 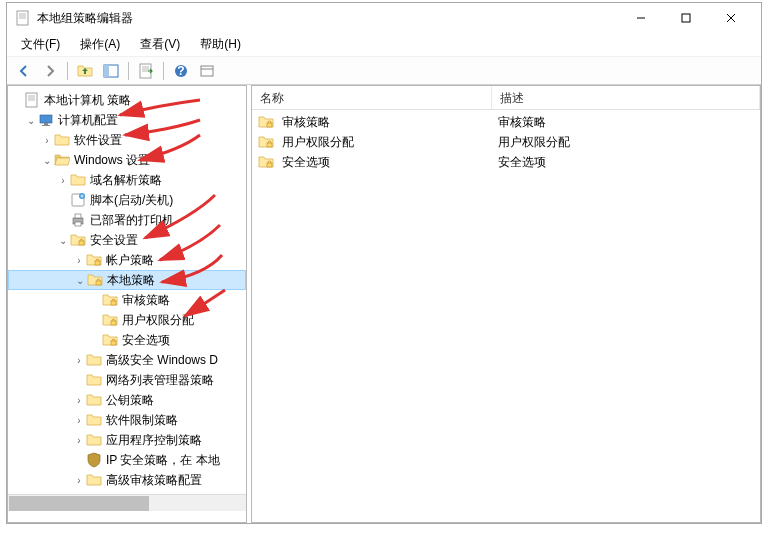 I want to click on doc-icon, so click(x=32, y=100).